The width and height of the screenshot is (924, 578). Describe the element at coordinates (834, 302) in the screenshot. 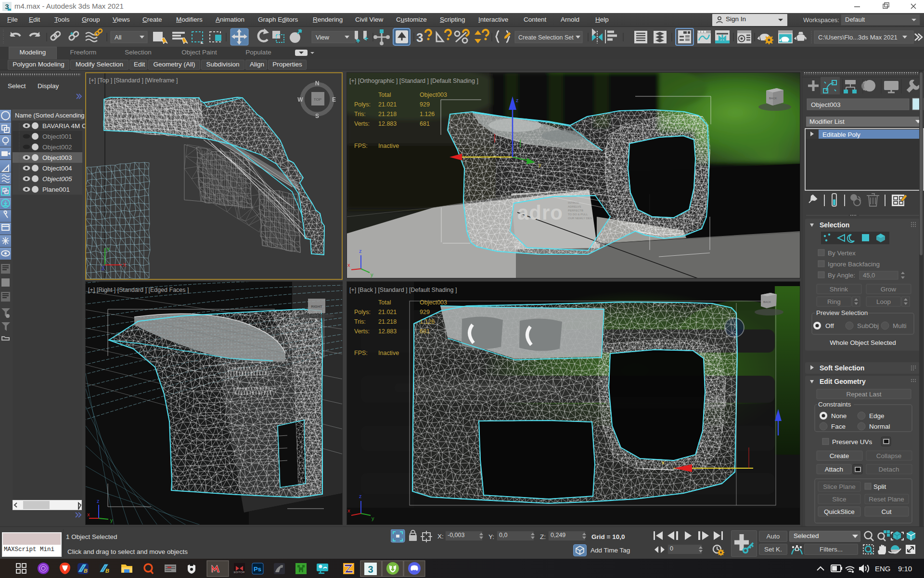

I see `svg-text: Ring` at that location.